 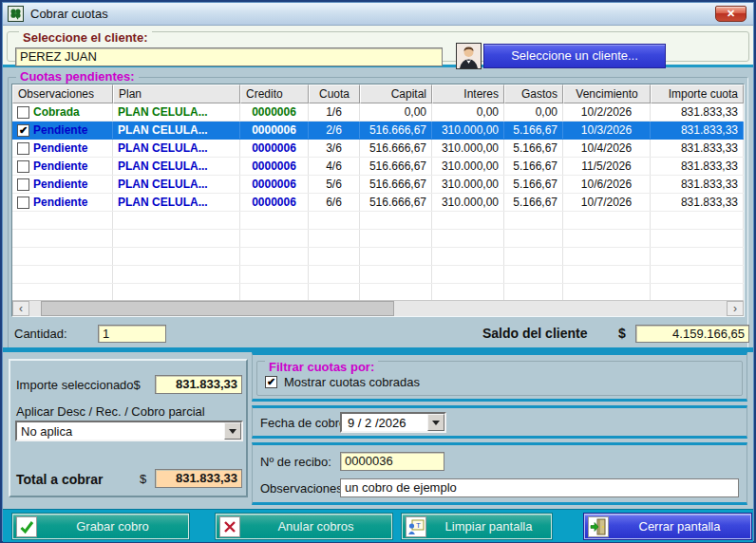 What do you see at coordinates (692, 334) in the screenshot?
I see `saldo-value: 4.159.166,65` at bounding box center [692, 334].